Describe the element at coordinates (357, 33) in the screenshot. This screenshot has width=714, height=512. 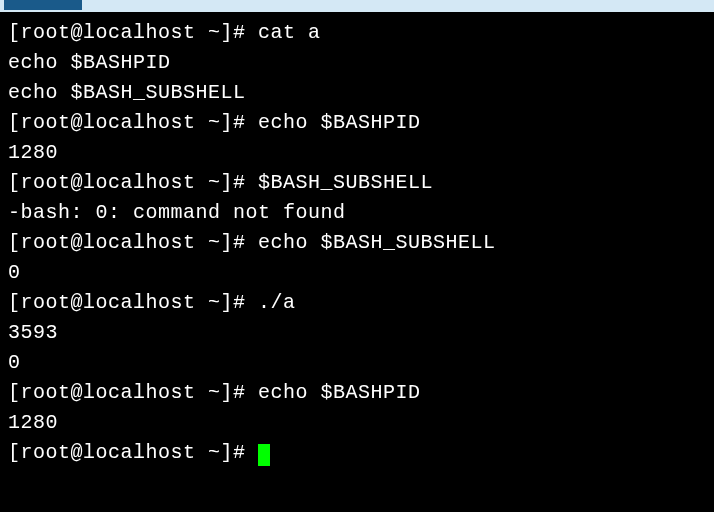
I see `terminal-line: [root@localhost ~]# cat a` at that location.